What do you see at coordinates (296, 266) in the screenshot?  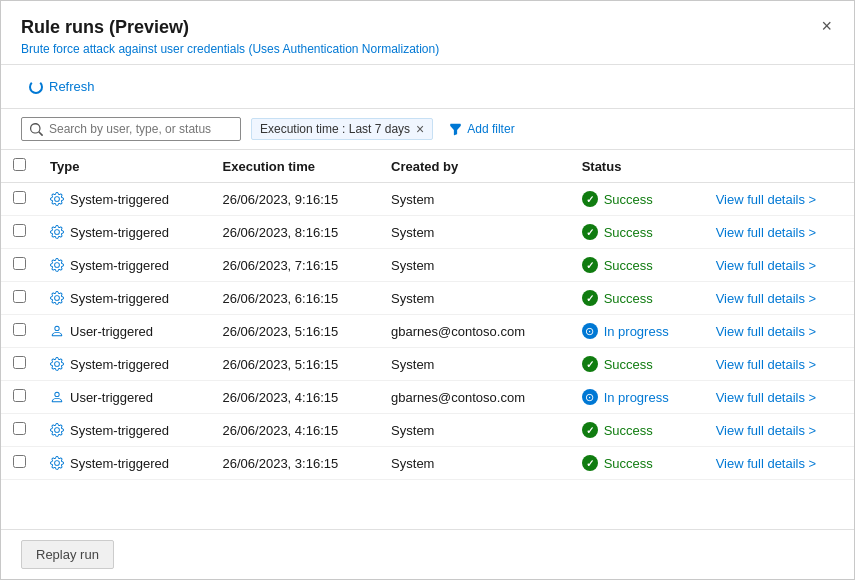 I see `execution-time-cell: 26/06/2023, 7:16:15` at bounding box center [296, 266].